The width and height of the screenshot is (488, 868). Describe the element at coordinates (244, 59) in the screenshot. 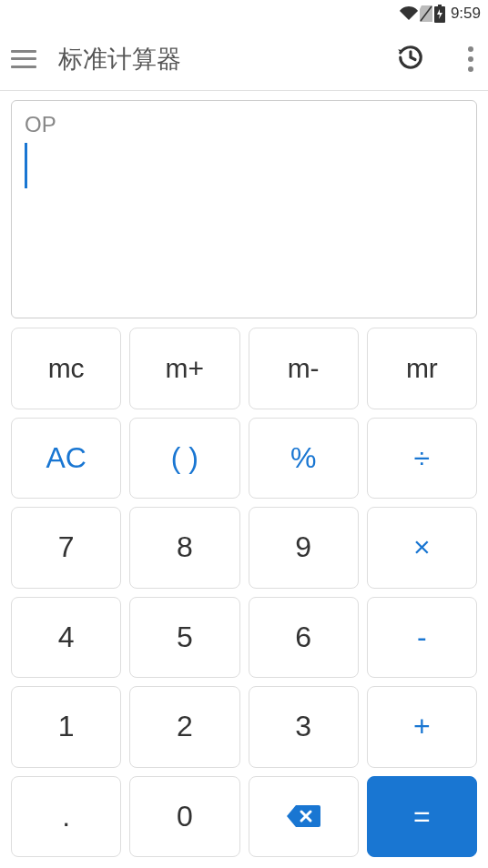

I see `app-bar: 标准计算器` at that location.